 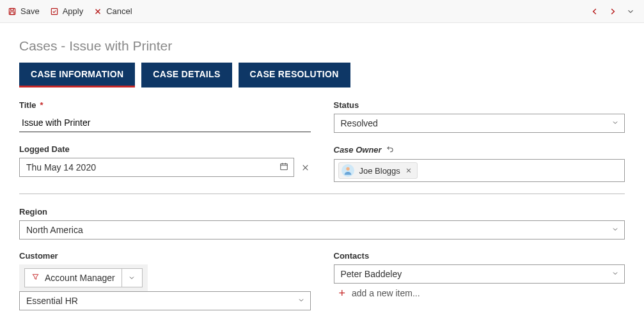 I want to click on cancel-button: Cancel, so click(x=113, y=11).